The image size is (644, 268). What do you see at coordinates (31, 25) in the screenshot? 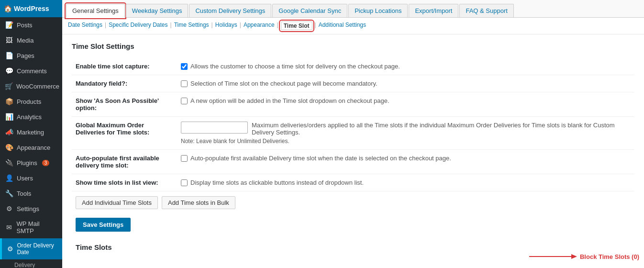
I see `sidebar-item-posts: 📝 Posts` at bounding box center [31, 25].